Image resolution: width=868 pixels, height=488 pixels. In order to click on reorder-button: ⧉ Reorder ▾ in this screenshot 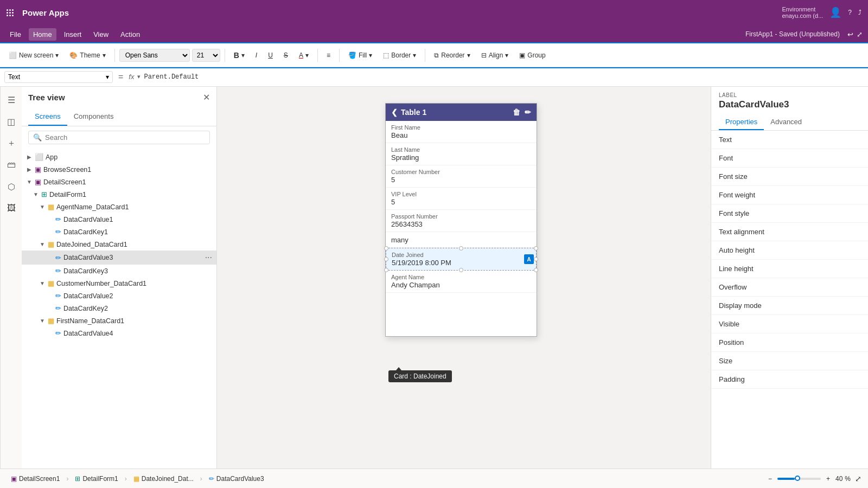, I will do `click(452, 55)`.